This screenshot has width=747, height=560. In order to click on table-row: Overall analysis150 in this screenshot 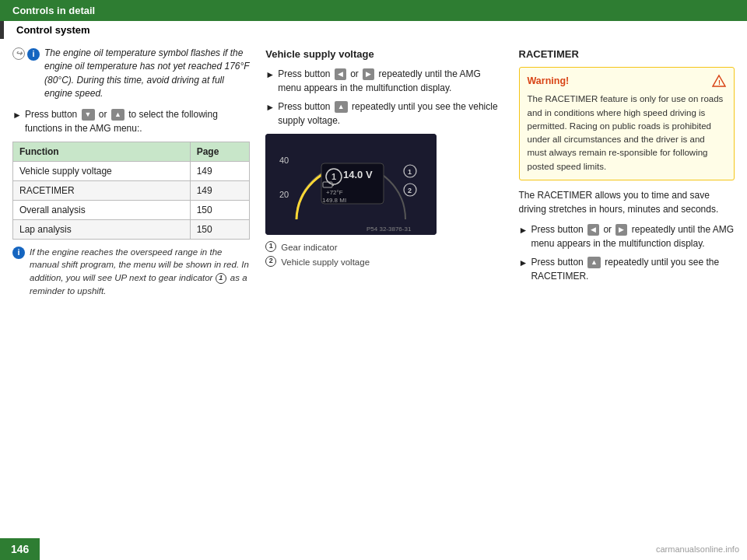, I will do `click(132, 210)`.